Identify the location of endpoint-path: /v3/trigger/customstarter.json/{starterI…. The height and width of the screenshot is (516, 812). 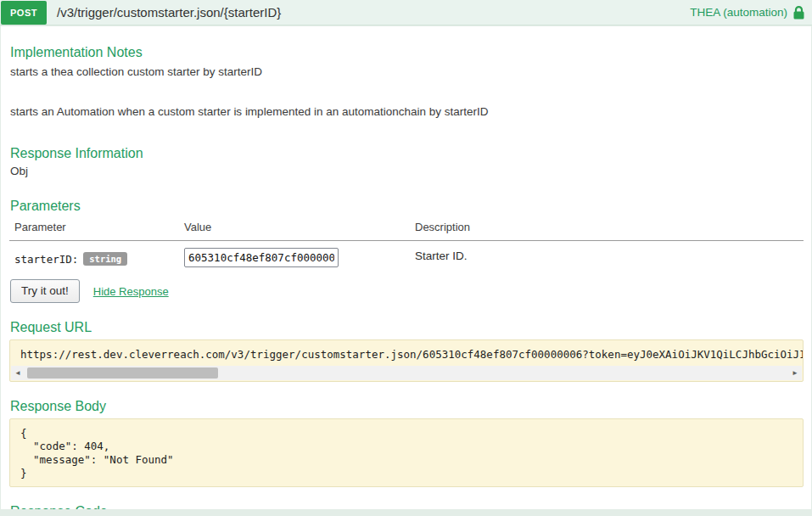
(169, 12).